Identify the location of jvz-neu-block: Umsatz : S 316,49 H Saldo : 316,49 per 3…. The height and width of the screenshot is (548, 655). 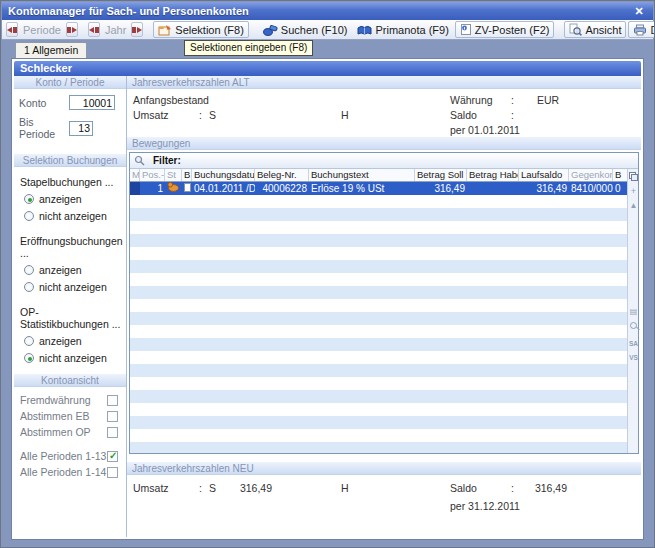
(384, 506).